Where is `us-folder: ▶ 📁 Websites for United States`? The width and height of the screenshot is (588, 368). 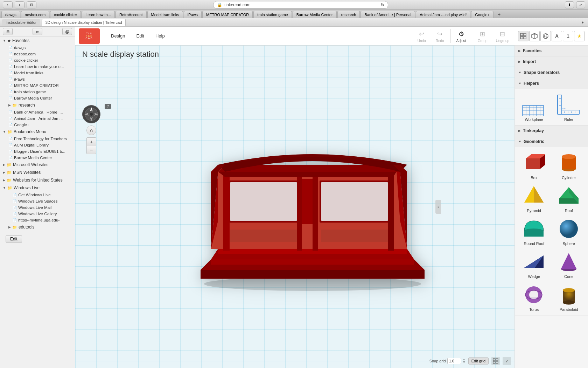
us-folder: ▶ 📁 Websites for United States is located at coordinates (37, 180).